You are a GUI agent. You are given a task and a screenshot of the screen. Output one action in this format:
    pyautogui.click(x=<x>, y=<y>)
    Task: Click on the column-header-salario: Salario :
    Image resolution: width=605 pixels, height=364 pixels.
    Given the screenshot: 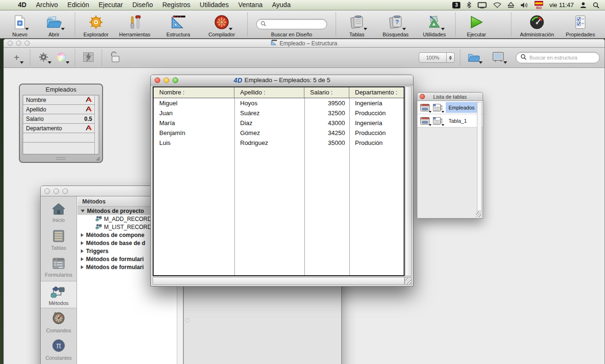 What is the action you would take?
    pyautogui.click(x=327, y=93)
    